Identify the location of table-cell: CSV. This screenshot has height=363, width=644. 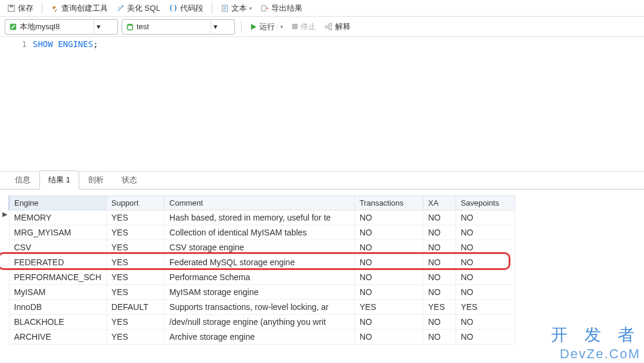
(57, 248).